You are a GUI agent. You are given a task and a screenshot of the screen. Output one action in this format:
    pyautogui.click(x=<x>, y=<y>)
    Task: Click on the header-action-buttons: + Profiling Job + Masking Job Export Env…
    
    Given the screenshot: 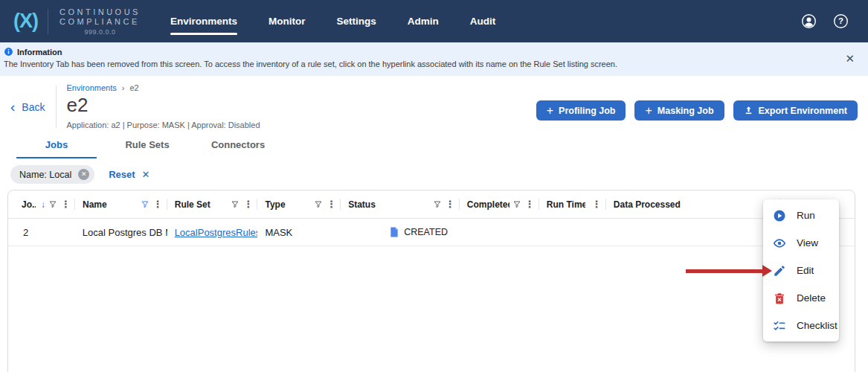 What is the action you would take?
    pyautogui.click(x=697, y=110)
    